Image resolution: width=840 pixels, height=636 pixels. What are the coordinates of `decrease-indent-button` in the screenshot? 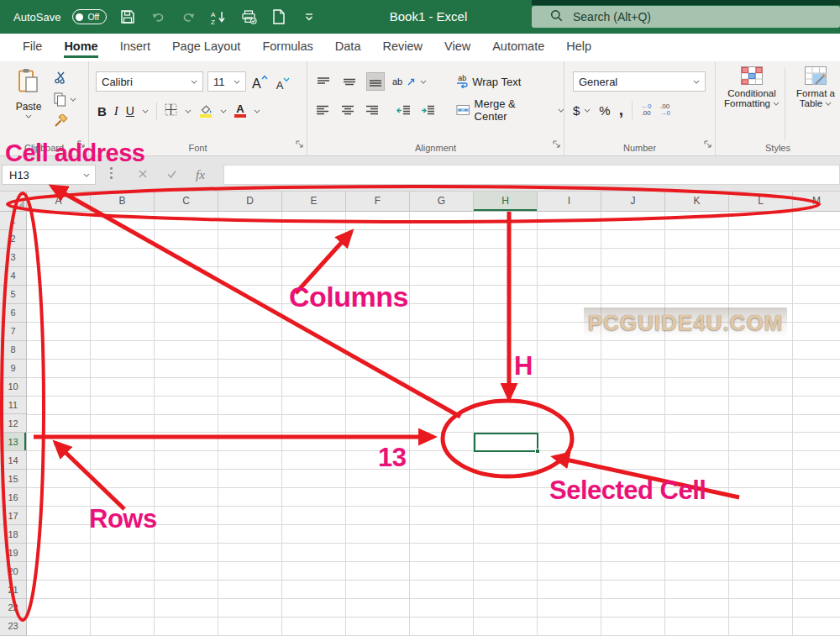 It's located at (403, 110).